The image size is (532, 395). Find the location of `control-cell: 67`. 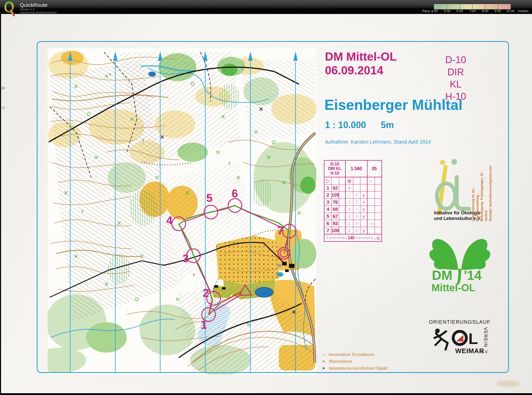

control-cell: 67 is located at coordinates (335, 216).